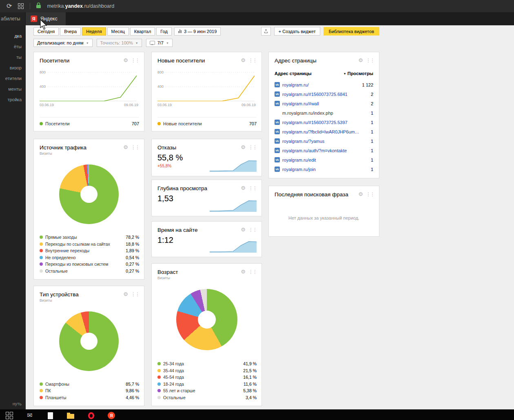 The image size is (514, 420). What do you see at coordinates (49, 19) in the screenshot?
I see `tab-label: Яндекс` at bounding box center [49, 19].